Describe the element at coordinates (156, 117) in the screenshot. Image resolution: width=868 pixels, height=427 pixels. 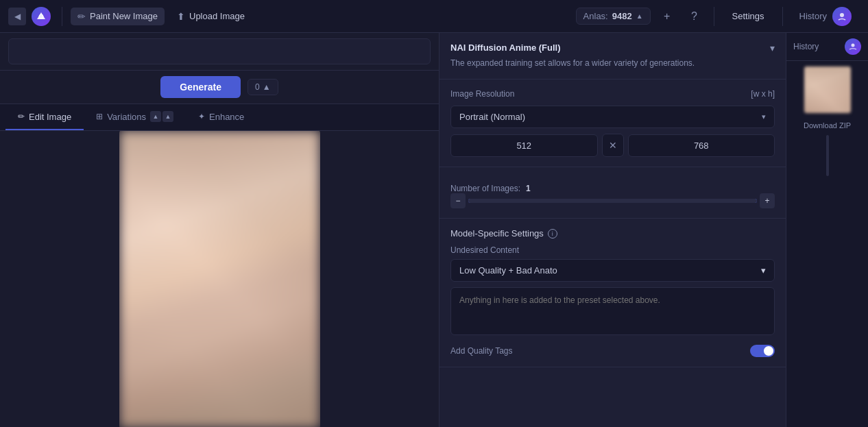
I see `variation-badge-1: ▲` at that location.